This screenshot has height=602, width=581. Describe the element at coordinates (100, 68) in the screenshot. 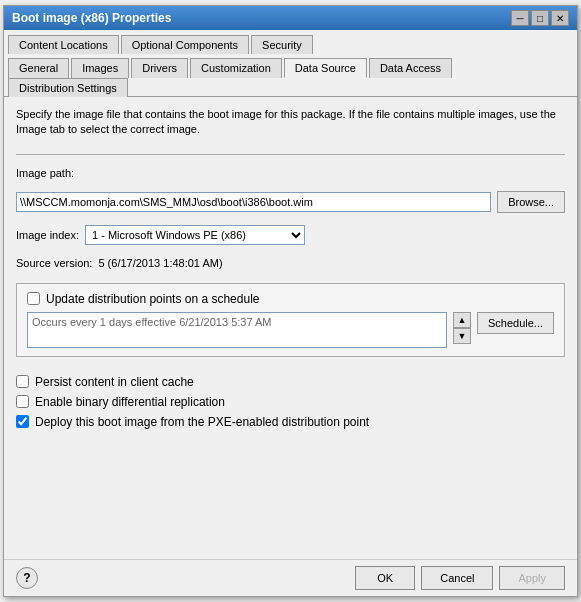

I see `tab-images: Images` at that location.